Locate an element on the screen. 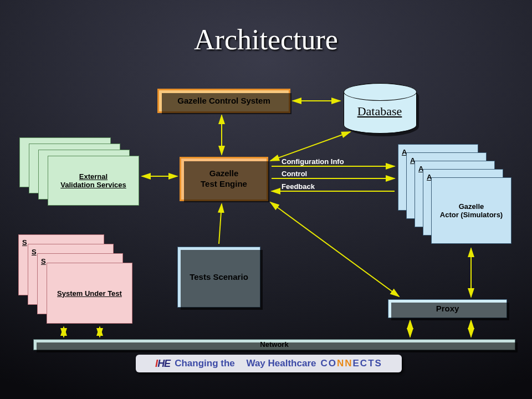 The image size is (532, 399). footer-connects: CONNECTS is located at coordinates (351, 364).